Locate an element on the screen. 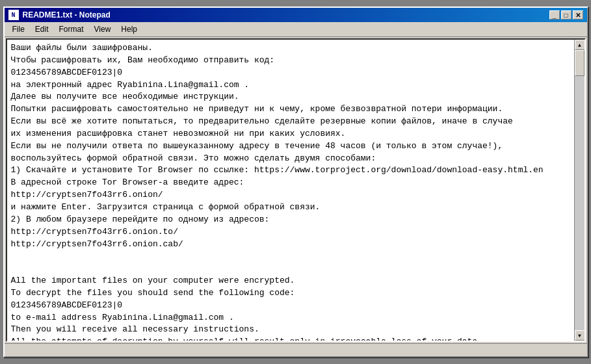 The height and width of the screenshot is (364, 591). title-bar-left: N README1.txt - Notepad is located at coordinates (60, 15).